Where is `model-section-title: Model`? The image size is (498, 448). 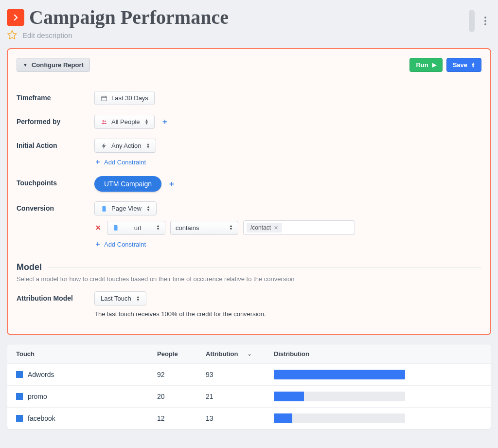 model-section-title: Model is located at coordinates (29, 268).